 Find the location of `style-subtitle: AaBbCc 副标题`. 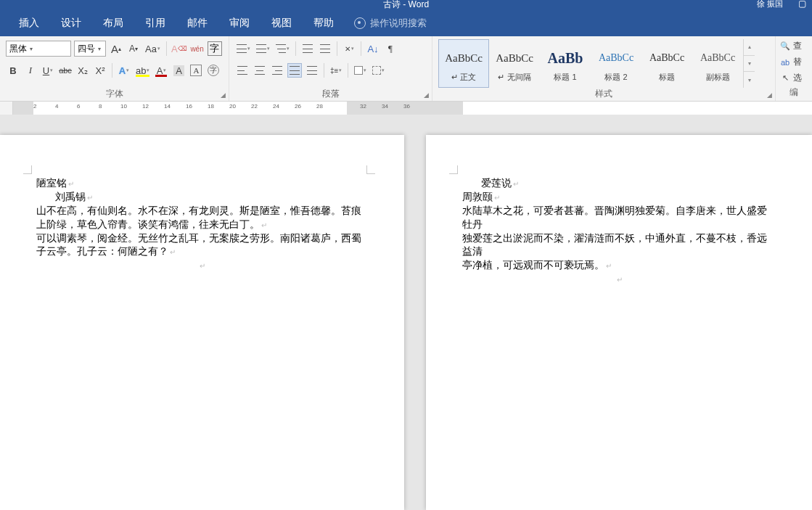

style-subtitle: AaBbCc 副标题 is located at coordinates (718, 64).